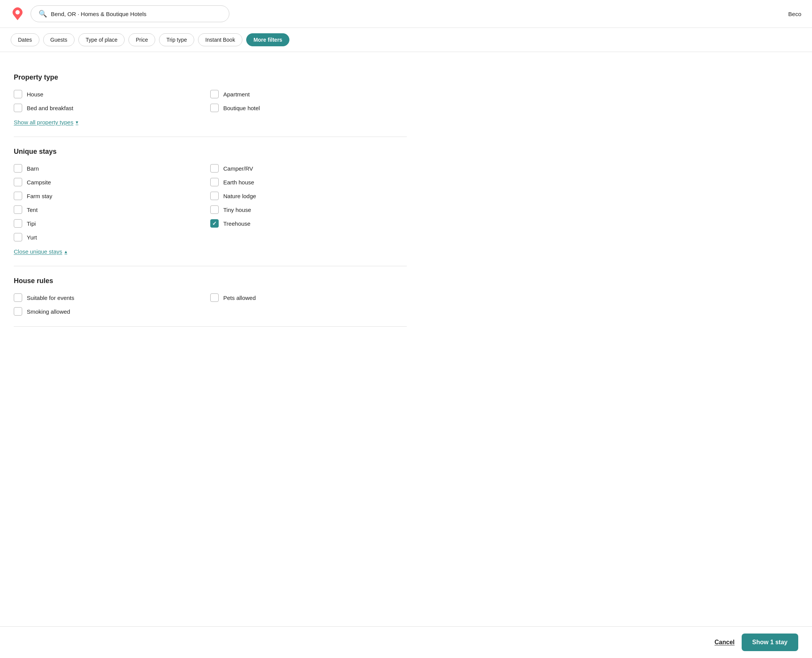  Describe the element at coordinates (309, 210) in the screenshot. I see `checkbox-item-tiny-house: Tiny house` at that location.